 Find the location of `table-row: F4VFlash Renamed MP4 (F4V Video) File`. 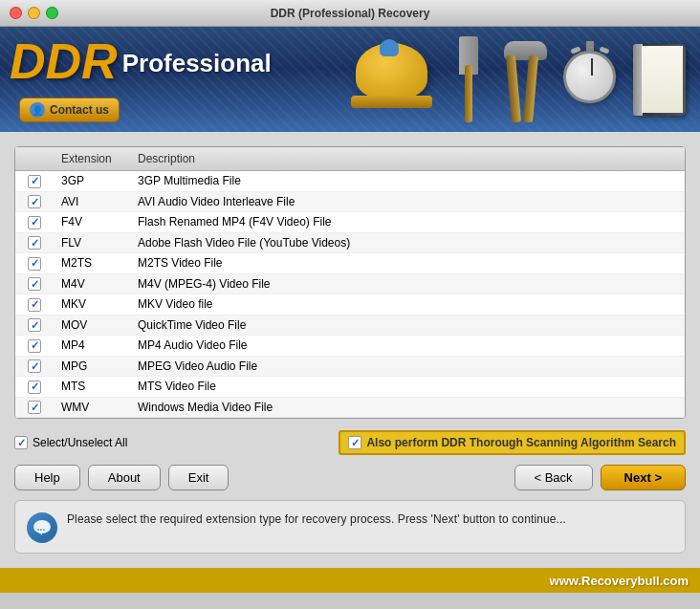

table-row: F4VFlash Renamed MP4 (F4V Video) File is located at coordinates (350, 223).